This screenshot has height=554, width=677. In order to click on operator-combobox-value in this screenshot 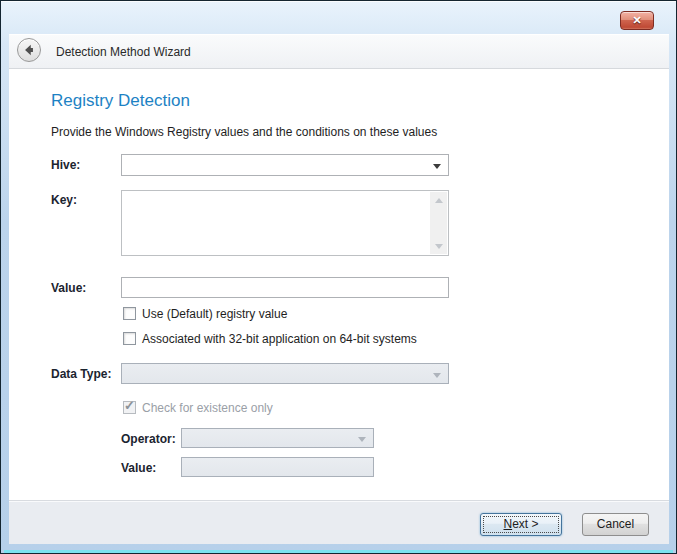, I will do `click(278, 430)`.